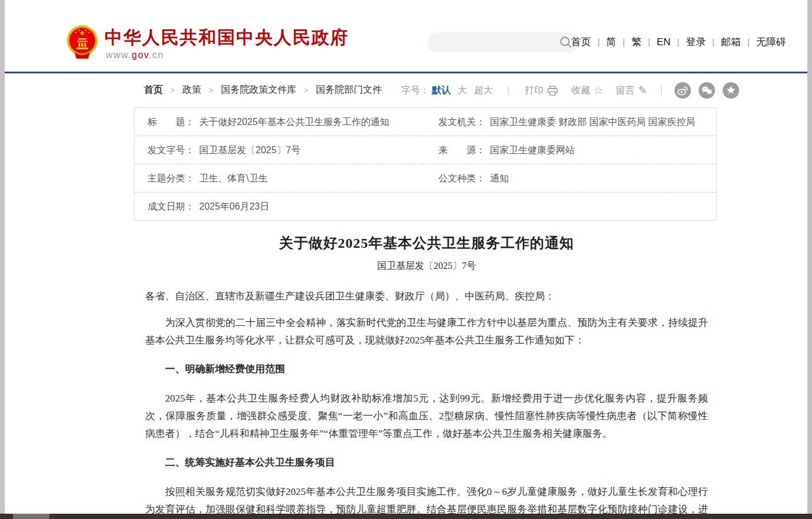  I want to click on nav-item-mail: 邮箱, so click(731, 42).